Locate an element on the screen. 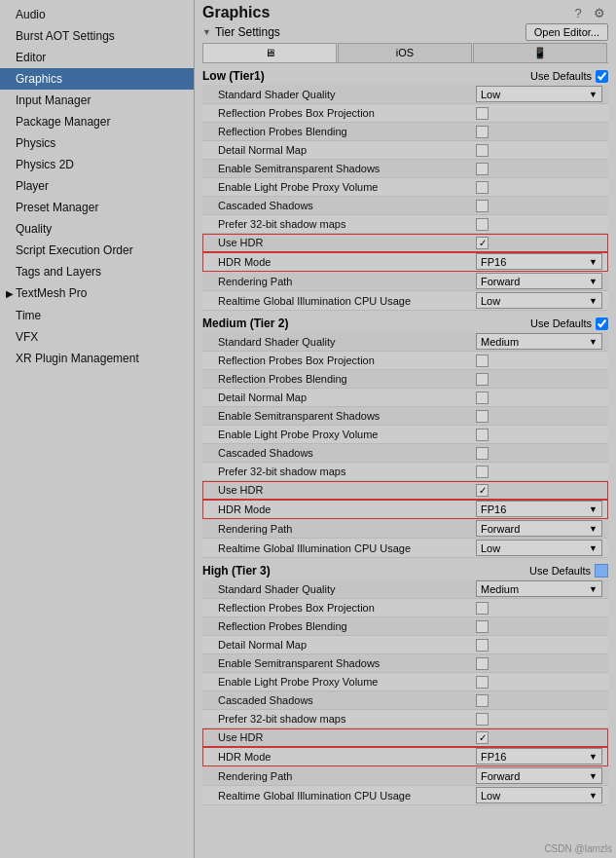  row-value: Forward▼ is located at coordinates (540, 775).